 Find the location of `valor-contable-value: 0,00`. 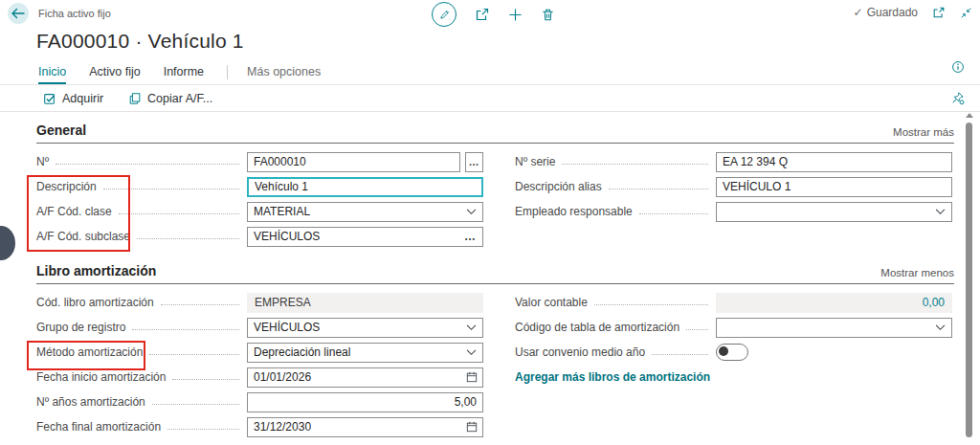

valor-contable-value: 0,00 is located at coordinates (835, 302).